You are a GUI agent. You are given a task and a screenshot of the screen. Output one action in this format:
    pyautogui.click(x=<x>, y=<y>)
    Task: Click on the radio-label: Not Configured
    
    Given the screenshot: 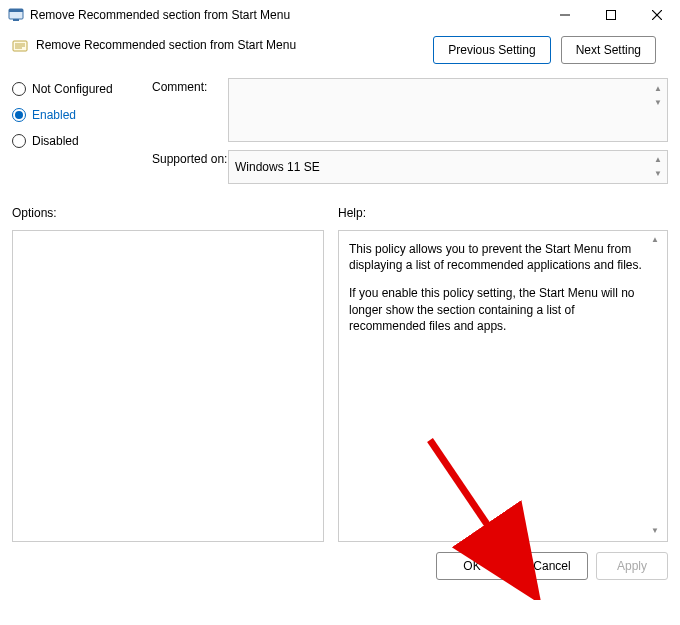 What is the action you would take?
    pyautogui.click(x=72, y=89)
    